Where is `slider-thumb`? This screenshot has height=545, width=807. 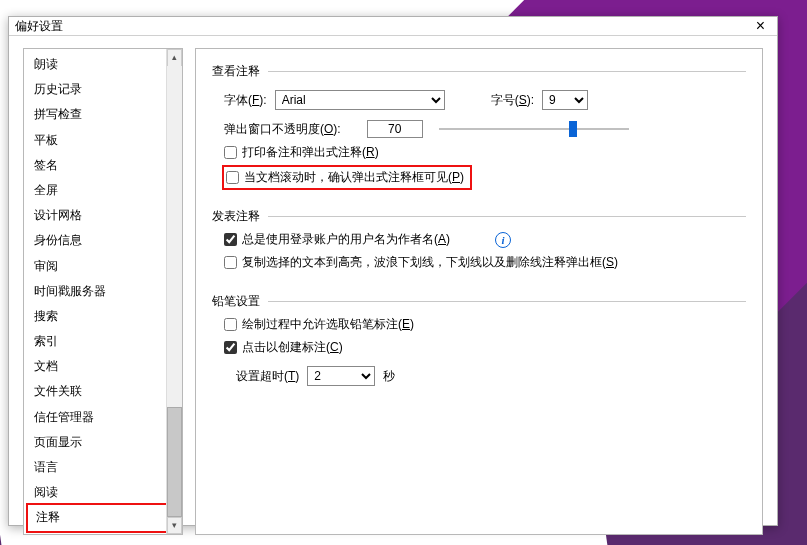 slider-thumb is located at coordinates (573, 129).